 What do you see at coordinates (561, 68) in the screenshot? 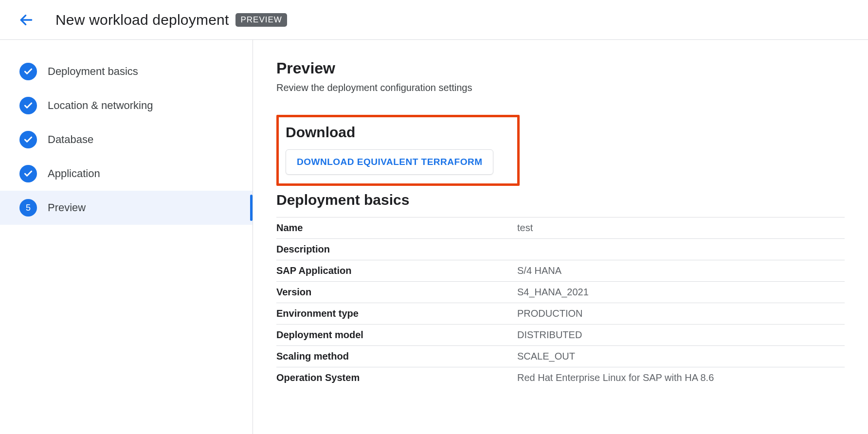
I see `preview-title: Preview` at bounding box center [561, 68].